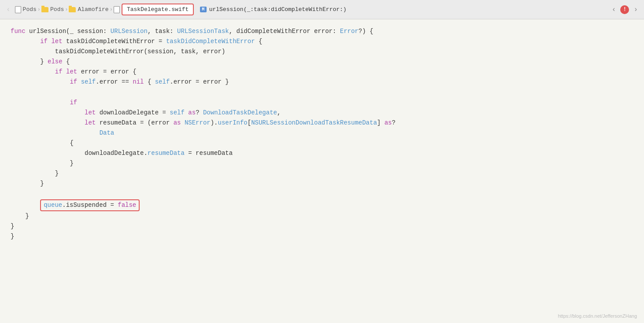  What do you see at coordinates (67, 10) in the screenshot?
I see `breadcrumb: Pods › Pods › Alamofire ›` at bounding box center [67, 10].